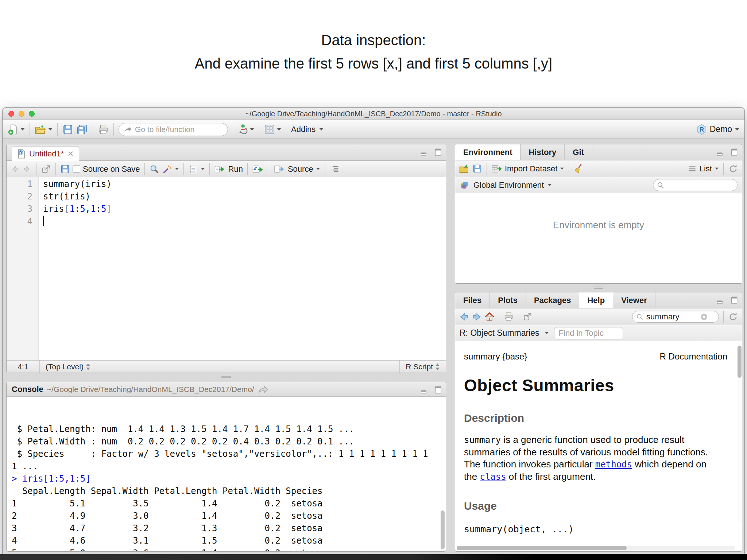 This screenshot has width=747, height=560. What do you see at coordinates (676, 316) in the screenshot?
I see `help-search-box` at bounding box center [676, 316].